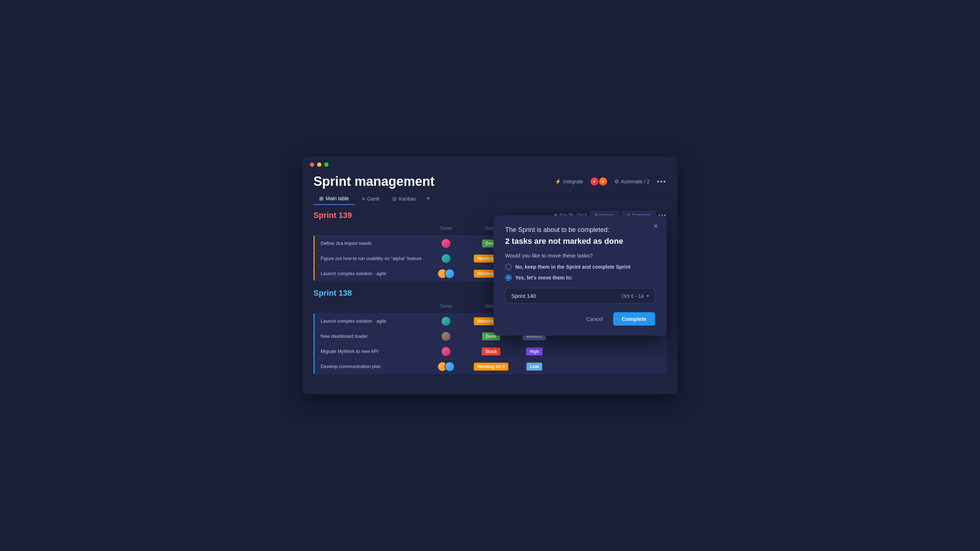  I want to click on task-name: Define Jira import needs, so click(371, 243).